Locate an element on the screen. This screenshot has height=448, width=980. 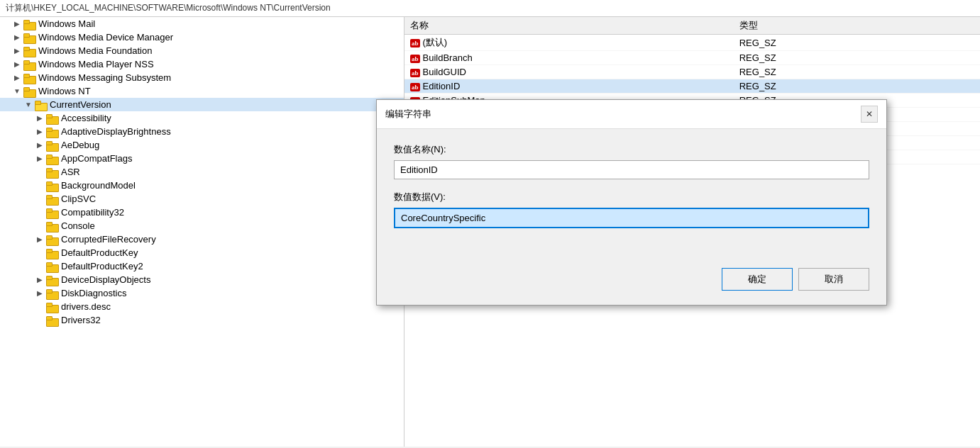
dialog-titlebar: 编辑字符串 ✕ is located at coordinates (632, 115).